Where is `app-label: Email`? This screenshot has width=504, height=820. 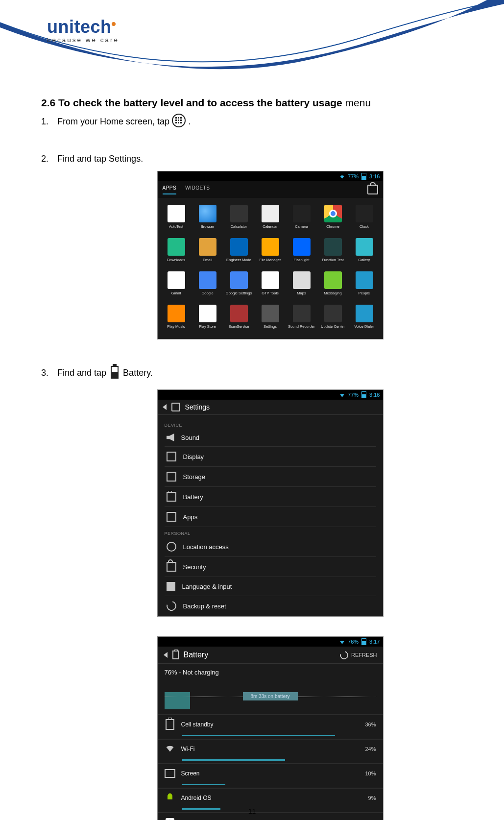 app-label: Email is located at coordinates (208, 261).